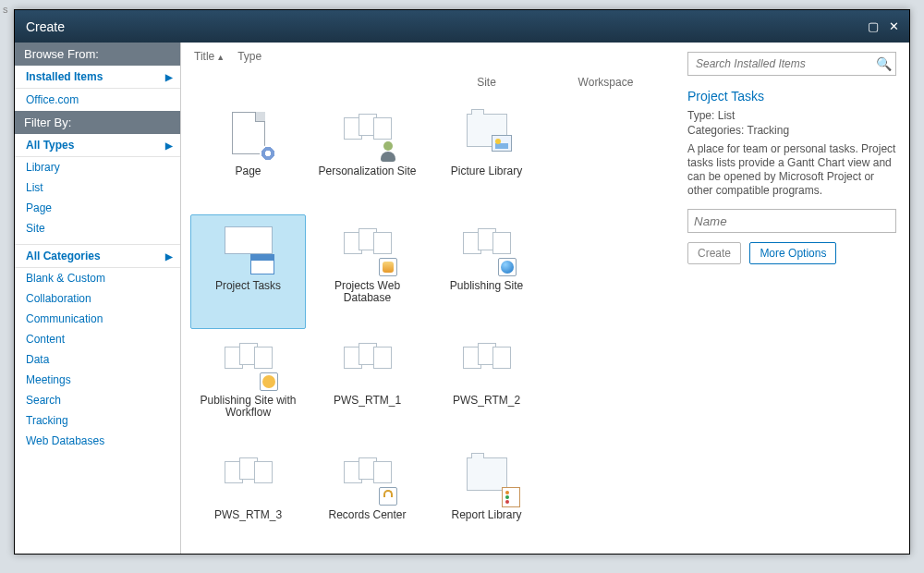 This screenshot has width=924, height=573. Describe the element at coordinates (98, 201) in the screenshot. I see `type-filter-list: Library List Page Site` at that location.